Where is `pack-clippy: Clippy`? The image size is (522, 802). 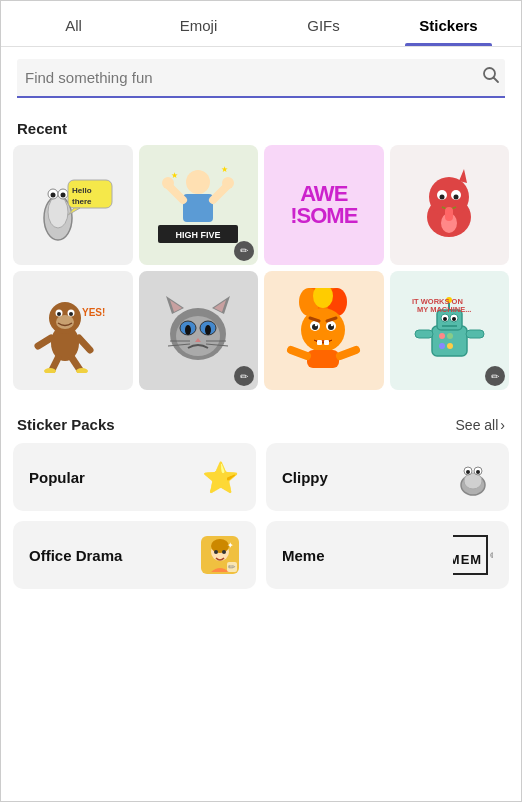
pack-clippy: Clippy is located at coordinates (388, 477).